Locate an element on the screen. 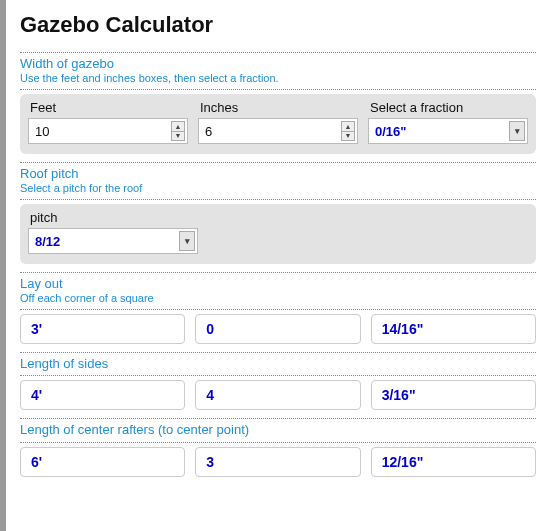 Image resolution: width=550 pixels, height=531 pixels. section-rafters-header: Length of center rafters (to center poin… is located at coordinates (278, 430).